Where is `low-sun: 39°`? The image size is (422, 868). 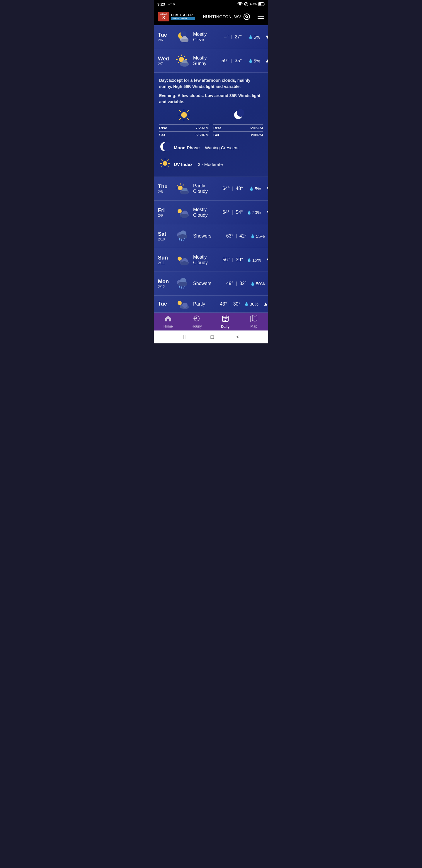
low-sun: 39° is located at coordinates (239, 259).